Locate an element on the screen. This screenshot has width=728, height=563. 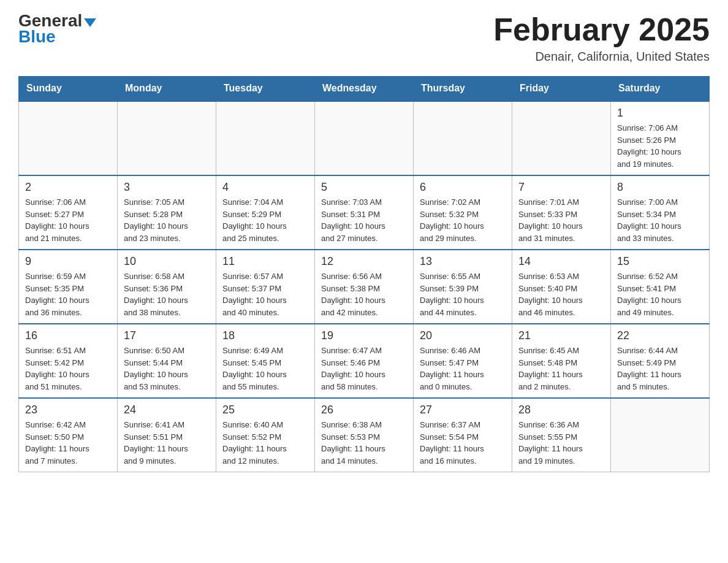
weekday-header-tuesday: Tuesday is located at coordinates (266, 89).